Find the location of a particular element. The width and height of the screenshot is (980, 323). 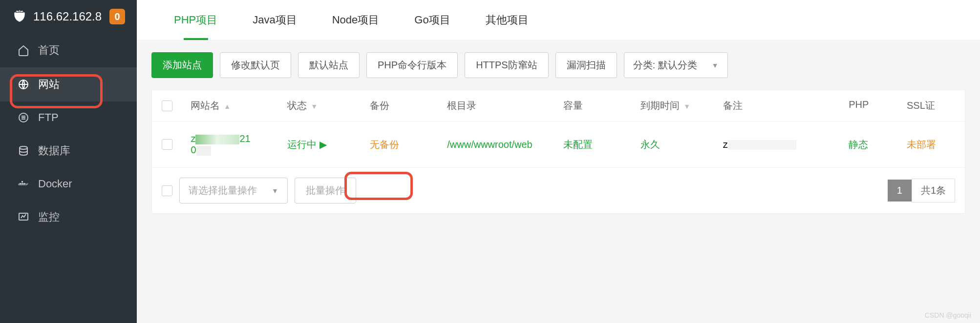

sidebar-item-label: Docker is located at coordinates (55, 184).